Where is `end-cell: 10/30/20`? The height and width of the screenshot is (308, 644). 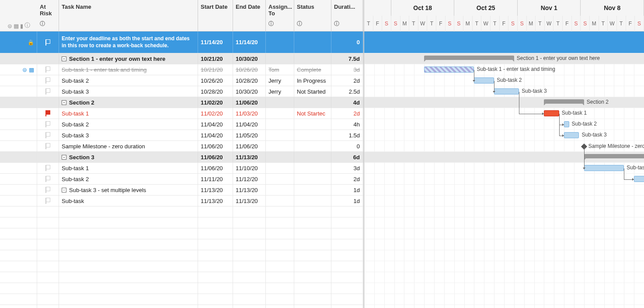 end-cell: 10/30/20 is located at coordinates (249, 59).